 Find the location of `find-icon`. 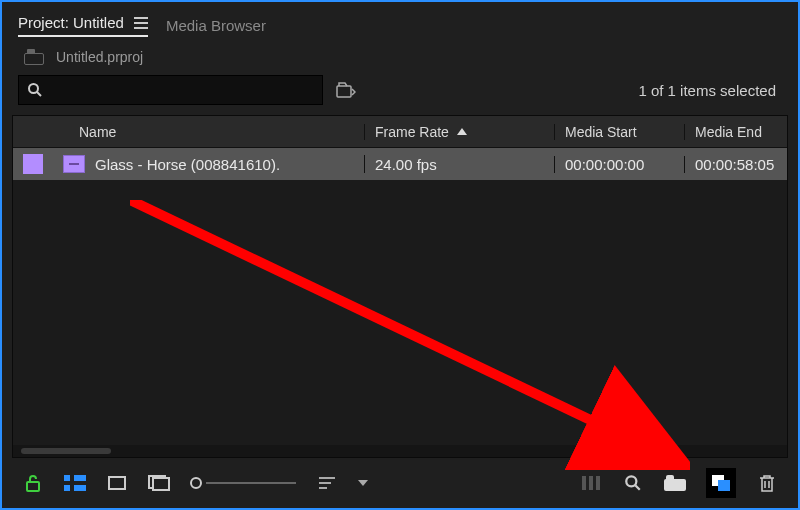

find-icon is located at coordinates (633, 483).